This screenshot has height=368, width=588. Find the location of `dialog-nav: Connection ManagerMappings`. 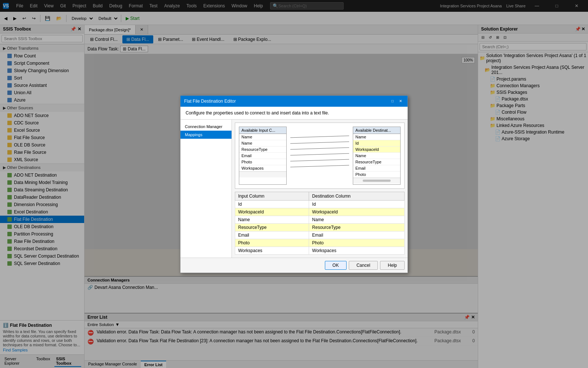

dialog-nav: Connection ManagerMappings is located at coordinates (206, 188).